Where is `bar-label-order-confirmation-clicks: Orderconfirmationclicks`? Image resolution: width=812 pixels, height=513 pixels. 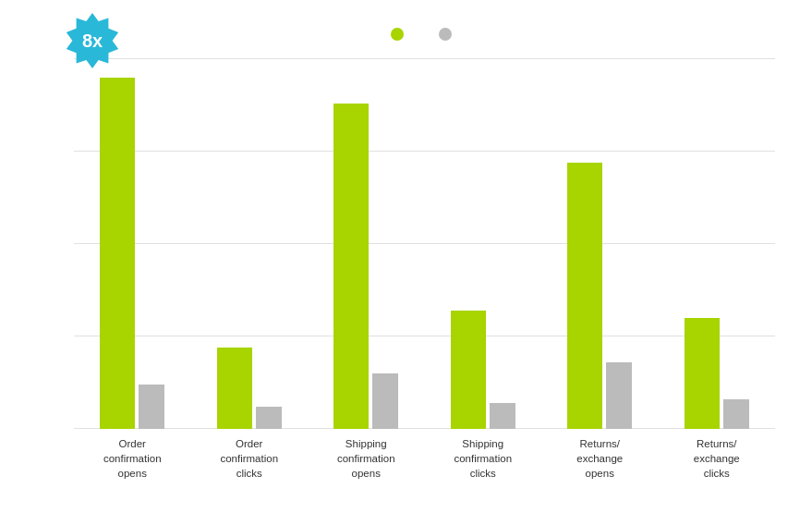
bar-label-order-confirmation-clicks: Orderconfirmationclicks is located at coordinates (249, 458).